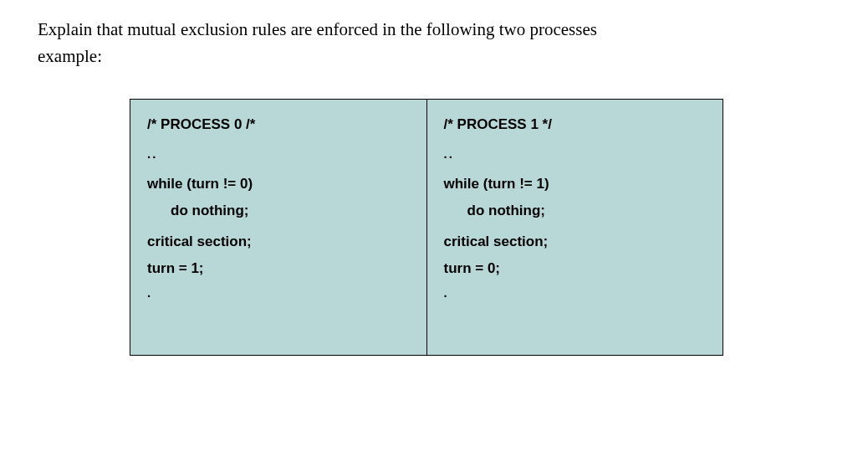 The width and height of the screenshot is (868, 467). What do you see at coordinates (575, 124) in the screenshot?
I see `process-1-header: /* PROCESS 1 */` at bounding box center [575, 124].